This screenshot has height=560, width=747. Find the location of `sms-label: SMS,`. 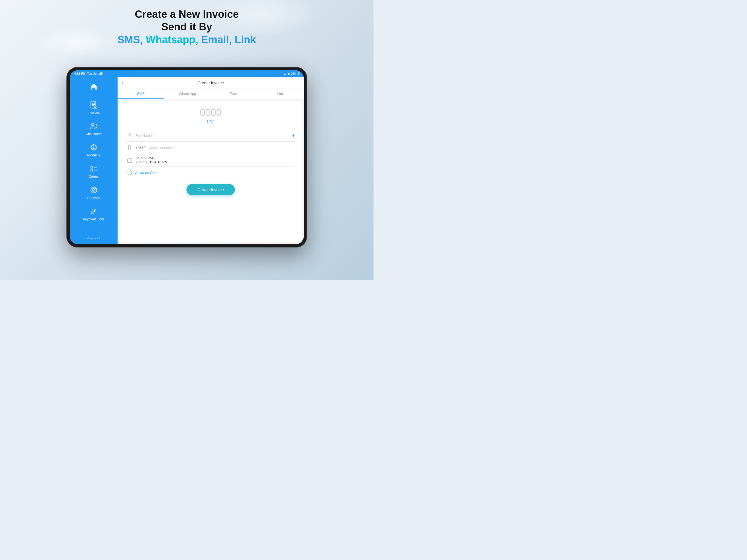

sms-label: SMS, is located at coordinates (130, 40).